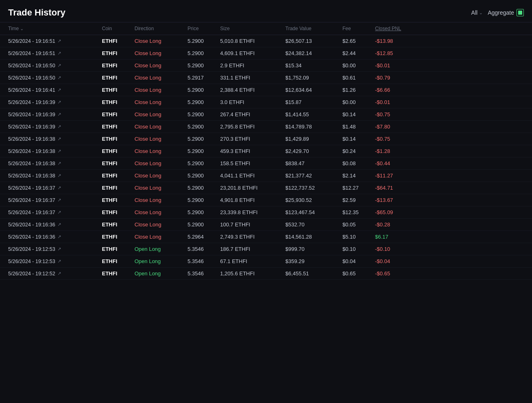 The width and height of the screenshot is (532, 403). Describe the element at coordinates (253, 224) in the screenshot. I see `size-cell: 100.7 ETHFI` at that location.